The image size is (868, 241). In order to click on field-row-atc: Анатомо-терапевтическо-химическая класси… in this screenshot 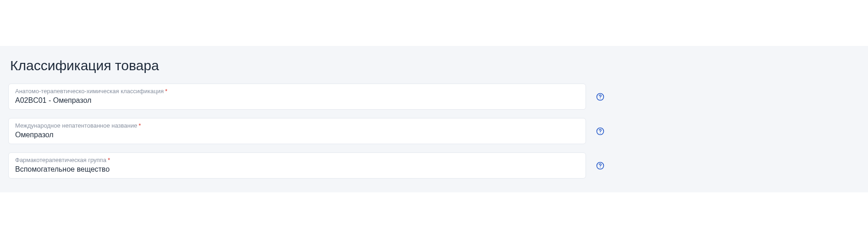, I will do `click(434, 96)`.